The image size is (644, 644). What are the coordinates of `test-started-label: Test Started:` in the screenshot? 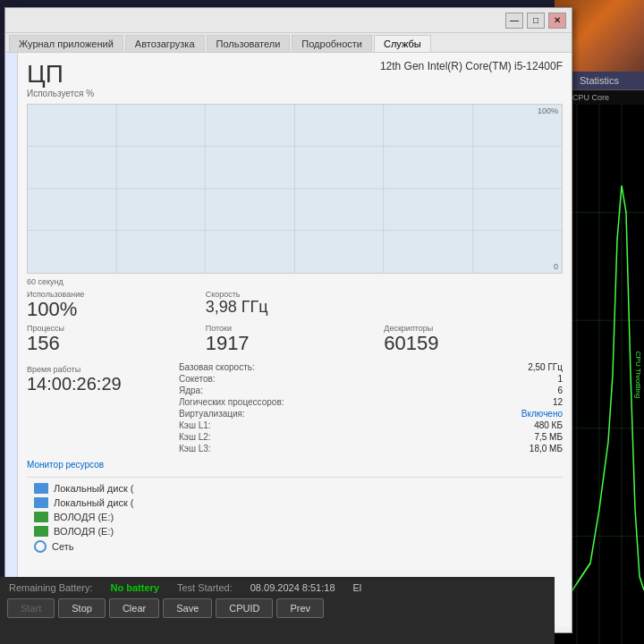 It's located at (205, 588).